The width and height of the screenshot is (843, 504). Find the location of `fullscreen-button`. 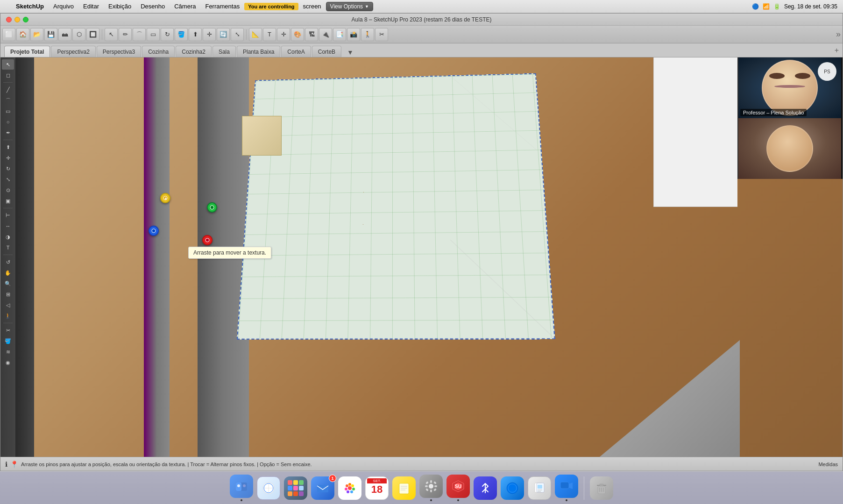

fullscreen-button is located at coordinates (26, 20).